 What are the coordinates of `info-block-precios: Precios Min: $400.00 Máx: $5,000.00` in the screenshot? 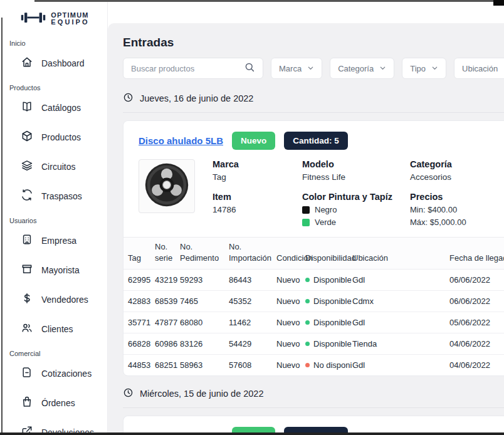 It's located at (457, 209).